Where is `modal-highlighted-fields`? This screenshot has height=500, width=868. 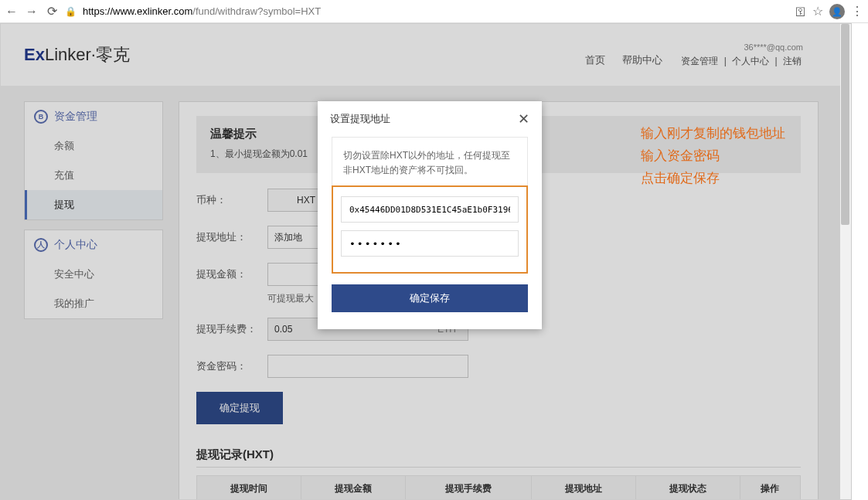 modal-highlighted-fields is located at coordinates (430, 230).